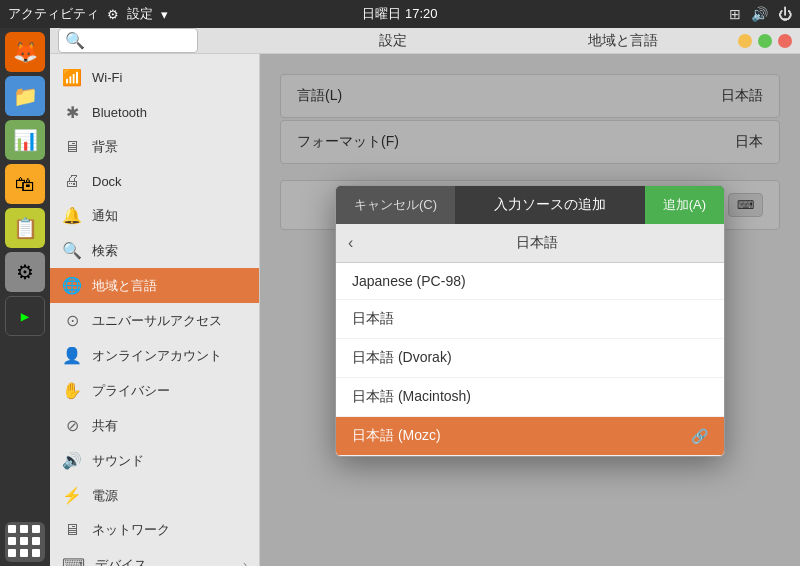 The height and width of the screenshot is (566, 800). I want to click on window-subtitle: 地域と言語, so click(663, 41).